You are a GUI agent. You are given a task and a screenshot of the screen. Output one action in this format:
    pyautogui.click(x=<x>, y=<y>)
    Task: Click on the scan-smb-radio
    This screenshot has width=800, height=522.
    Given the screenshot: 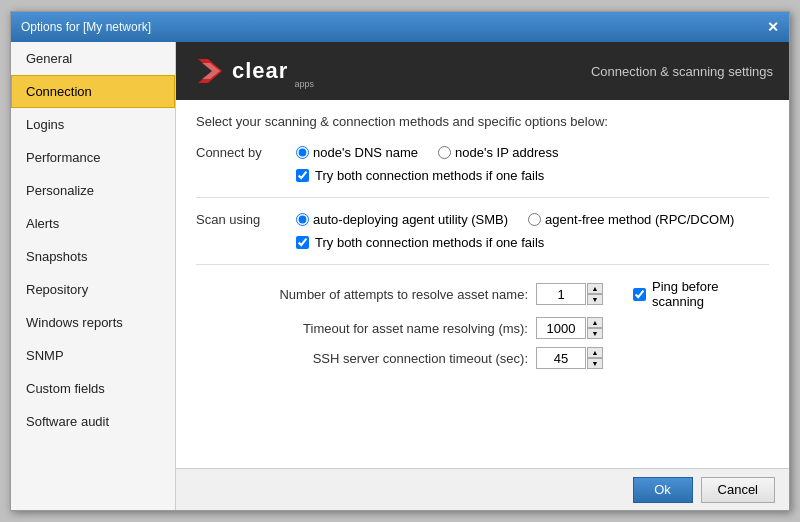 What is the action you would take?
    pyautogui.click(x=302, y=220)
    